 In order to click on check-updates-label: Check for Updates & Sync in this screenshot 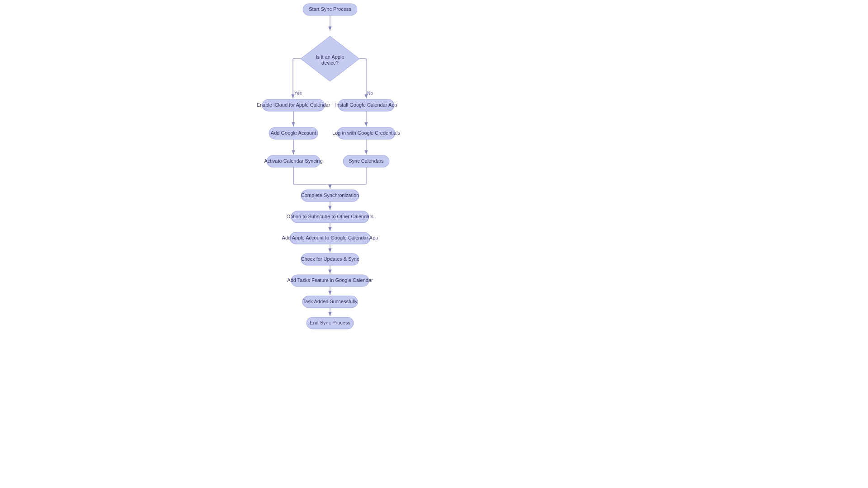, I will do `click(330, 259)`.